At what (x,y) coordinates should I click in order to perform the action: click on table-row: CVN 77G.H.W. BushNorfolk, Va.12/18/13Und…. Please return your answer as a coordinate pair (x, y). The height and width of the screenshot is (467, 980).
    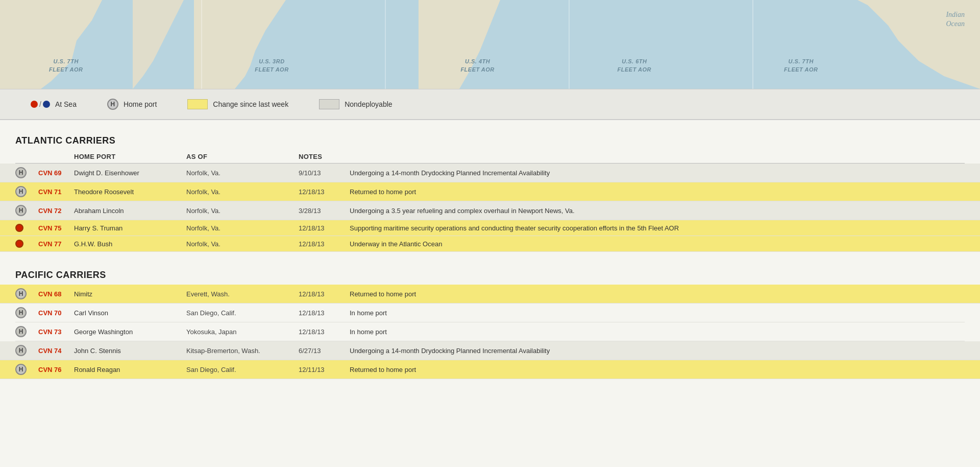
    Looking at the image, I should click on (490, 244).